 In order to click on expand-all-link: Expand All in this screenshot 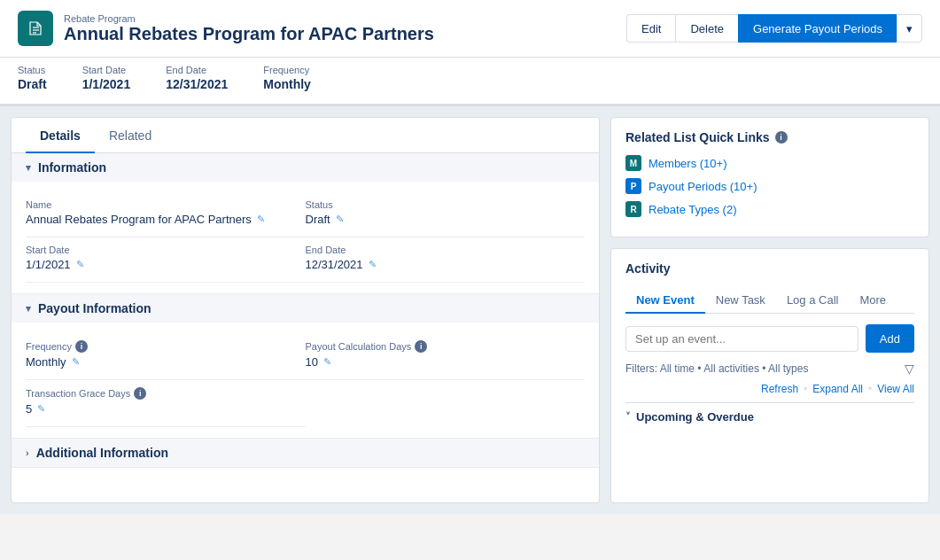, I will do `click(838, 389)`.